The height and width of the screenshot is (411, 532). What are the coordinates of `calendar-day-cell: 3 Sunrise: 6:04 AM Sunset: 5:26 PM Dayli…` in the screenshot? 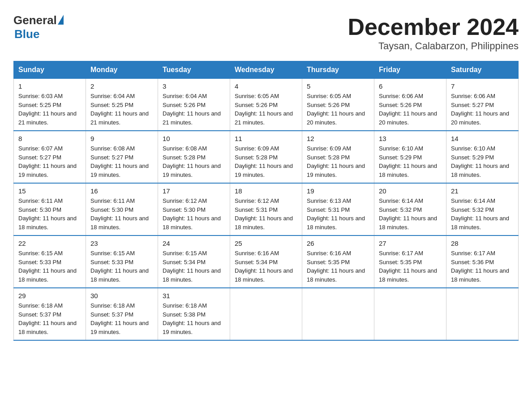 It's located at (194, 105).